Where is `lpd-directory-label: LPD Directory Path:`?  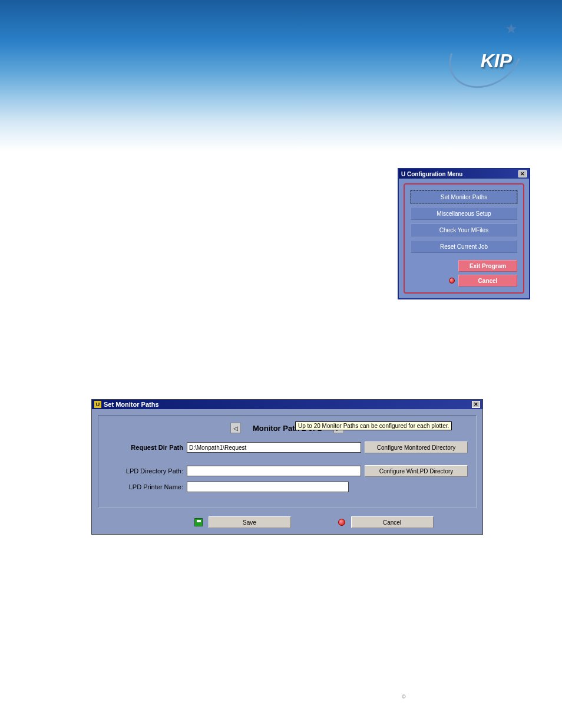
lpd-directory-label: LPD Directory Path: is located at coordinates (145, 471).